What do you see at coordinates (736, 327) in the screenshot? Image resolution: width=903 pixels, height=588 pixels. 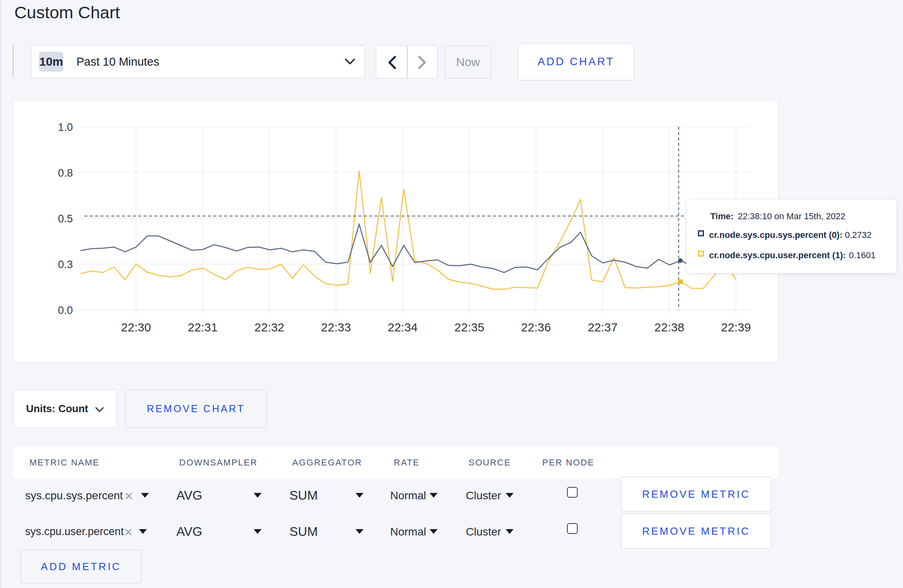 I see `svg-text: 22:39` at bounding box center [736, 327].